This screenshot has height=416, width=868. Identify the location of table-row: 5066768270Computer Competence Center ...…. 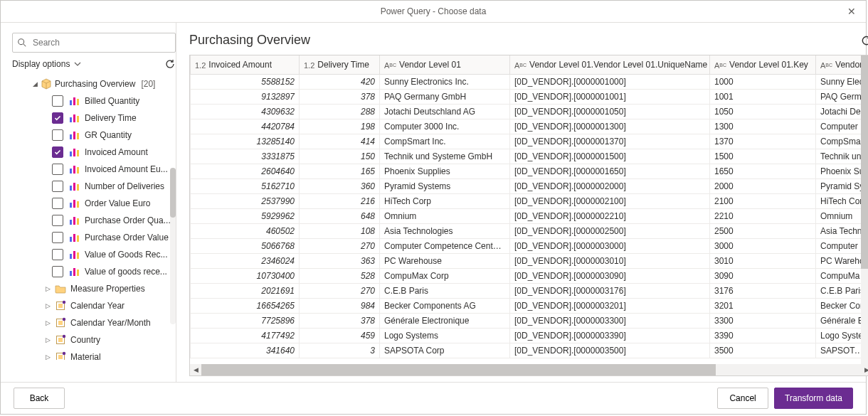
(529, 246).